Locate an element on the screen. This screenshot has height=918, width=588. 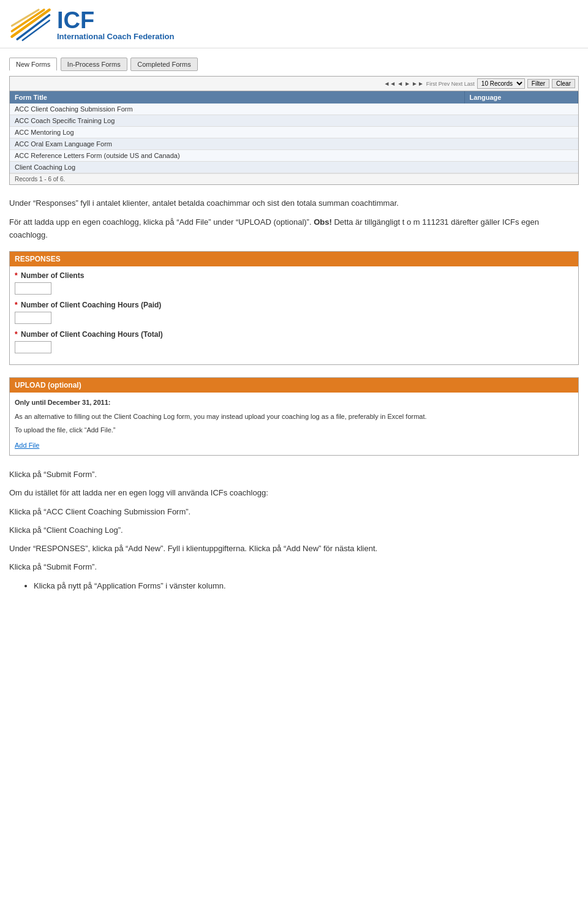
field1-required-marker: * is located at coordinates (16, 276).